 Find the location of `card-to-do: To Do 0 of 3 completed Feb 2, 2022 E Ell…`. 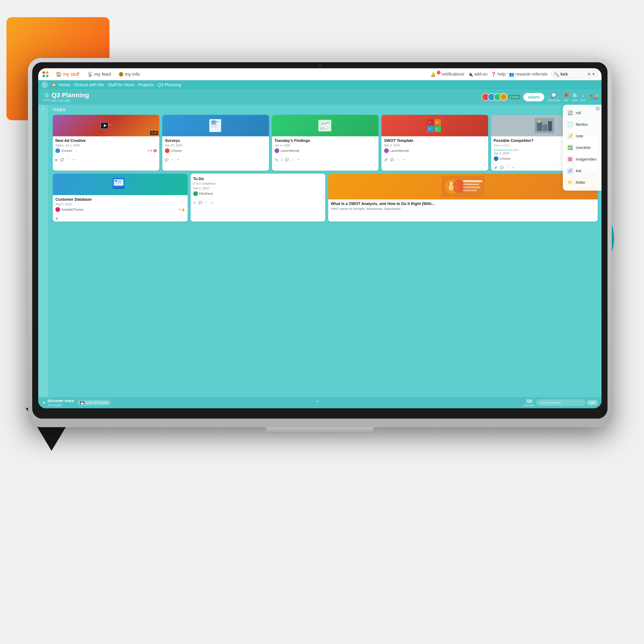

card-to-do: To Do 0 of 3 completed Feb 2, 2022 E Ell… is located at coordinates (258, 198).